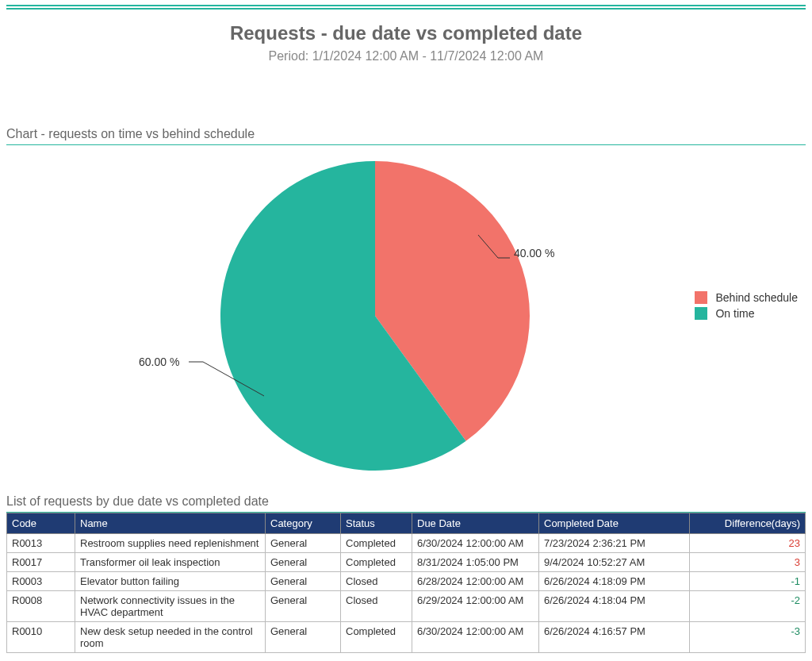  I want to click on report-period: Period: 1/1/2024 12:00 AM - 11/7/2024 12…, so click(406, 56).